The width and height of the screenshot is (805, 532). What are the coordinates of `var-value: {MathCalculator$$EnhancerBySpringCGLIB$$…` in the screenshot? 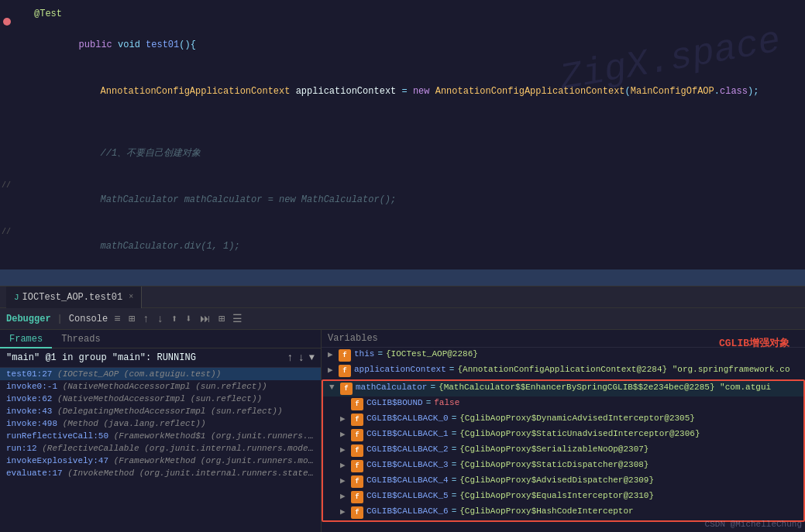 It's located at (604, 387).